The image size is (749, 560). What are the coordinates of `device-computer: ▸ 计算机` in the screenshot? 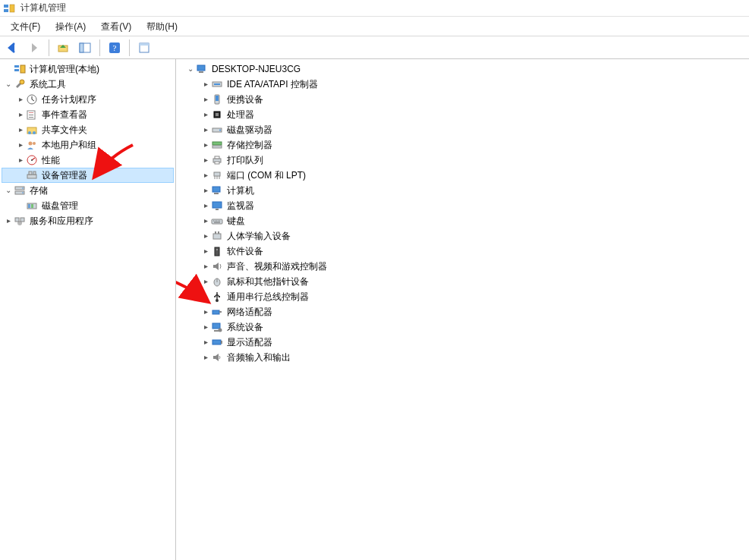 It's located at (466, 190).